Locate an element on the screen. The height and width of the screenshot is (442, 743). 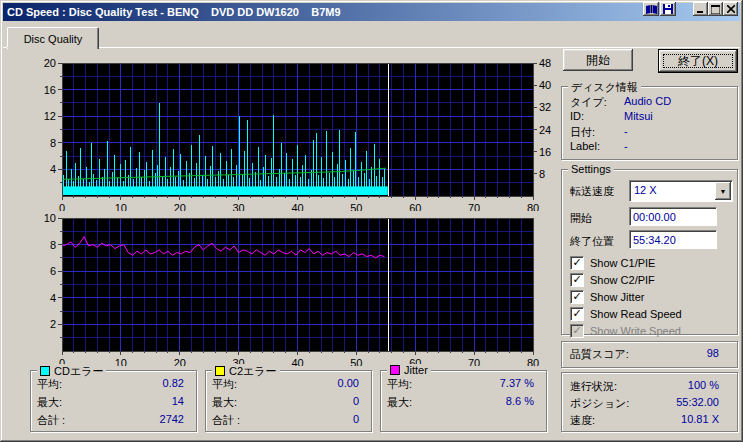
position-label: ポジション: is located at coordinates (600, 404).